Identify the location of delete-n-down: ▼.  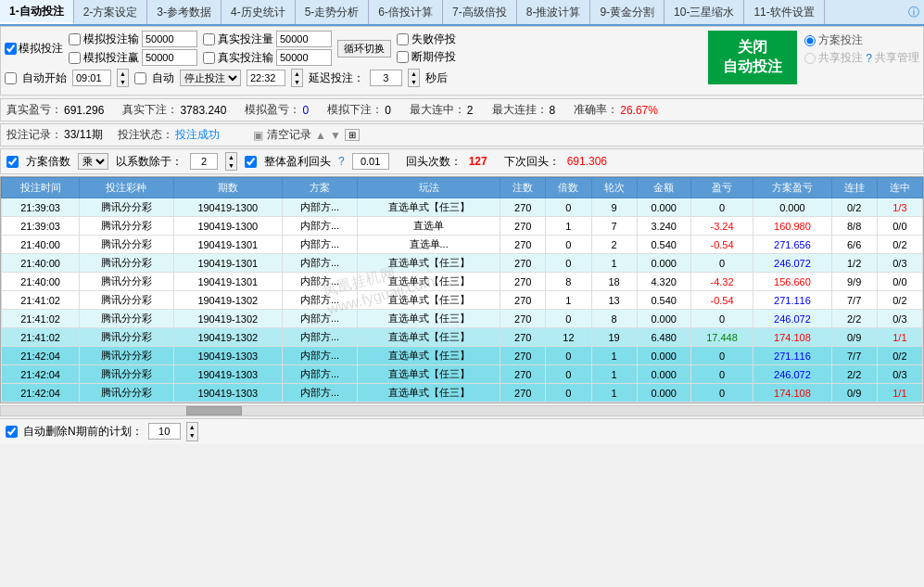
(193, 436).